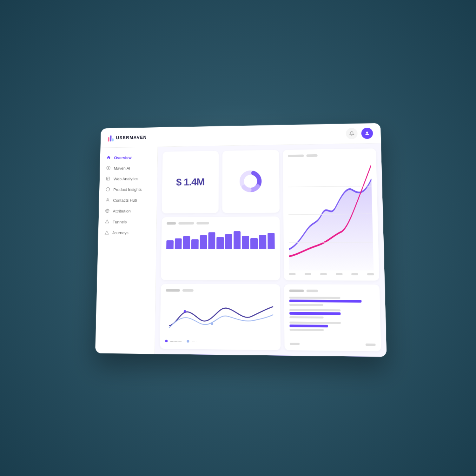  What do you see at coordinates (333, 314) in the screenshot?
I see `hbars-rows` at bounding box center [333, 314].